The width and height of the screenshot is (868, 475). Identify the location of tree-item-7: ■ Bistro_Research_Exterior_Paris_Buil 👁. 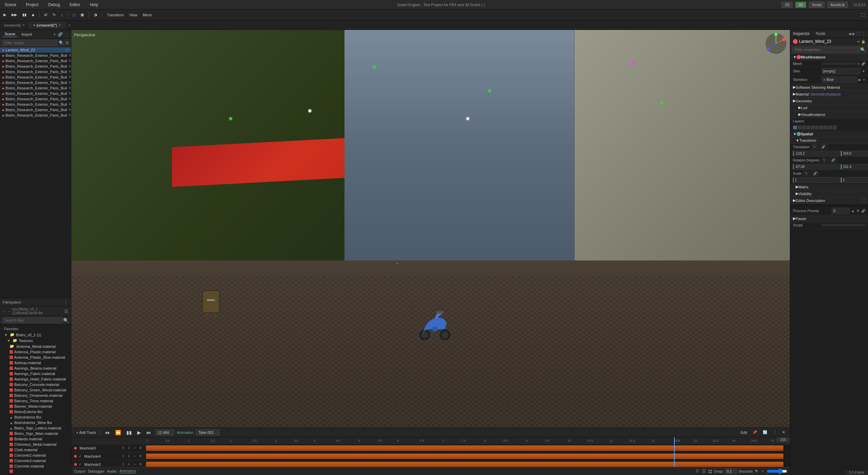
(35, 88).